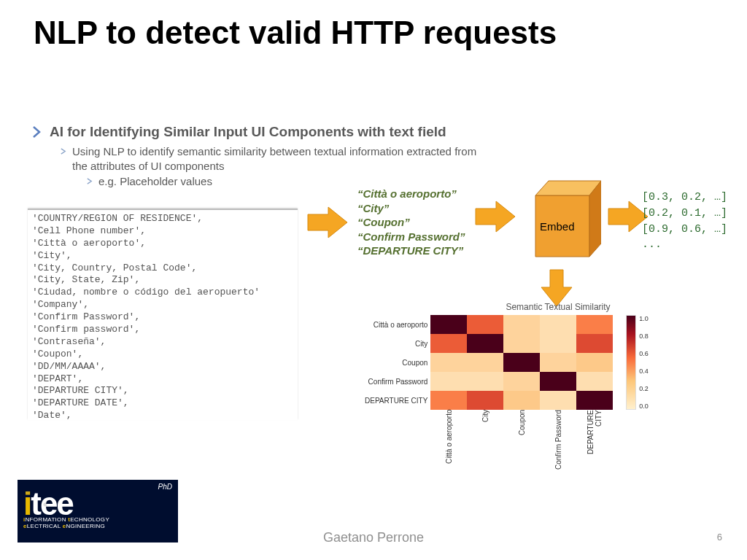 Image resolution: width=747 pixels, height=560 pixels. I want to click on quoted-item: Coupon, so click(411, 222).